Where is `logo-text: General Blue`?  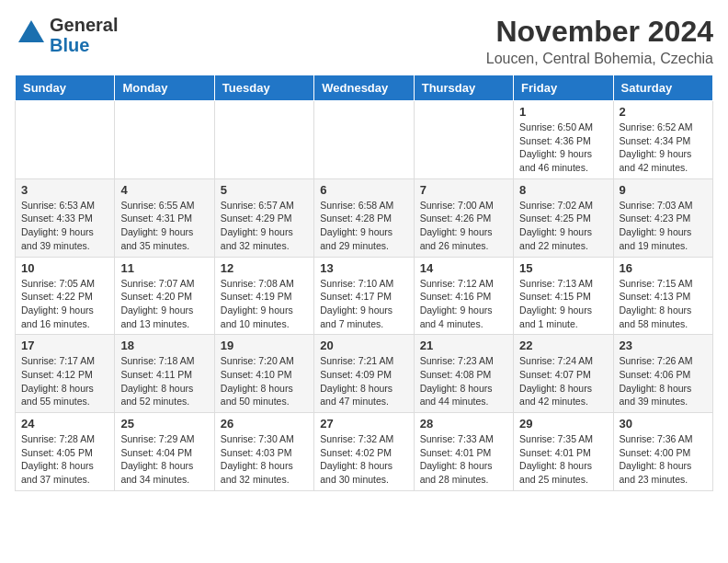 logo-text: General Blue is located at coordinates (84, 35).